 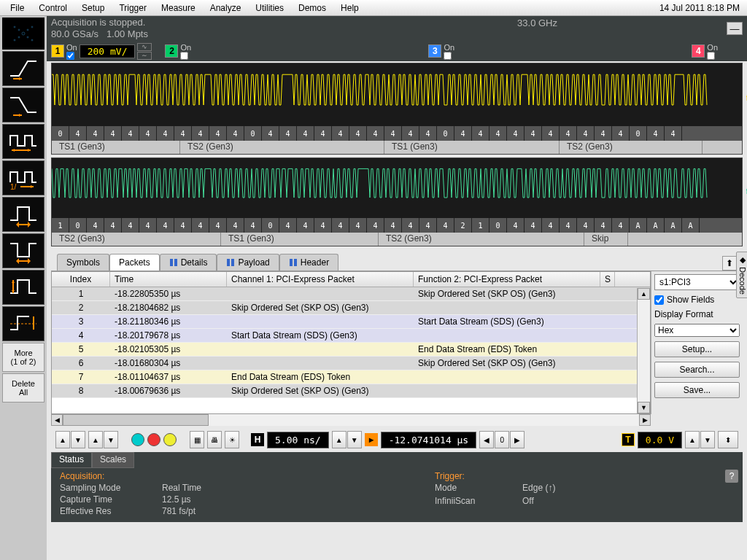 What do you see at coordinates (735, 28) in the screenshot?
I see `minimize-button: —` at bounding box center [735, 28].